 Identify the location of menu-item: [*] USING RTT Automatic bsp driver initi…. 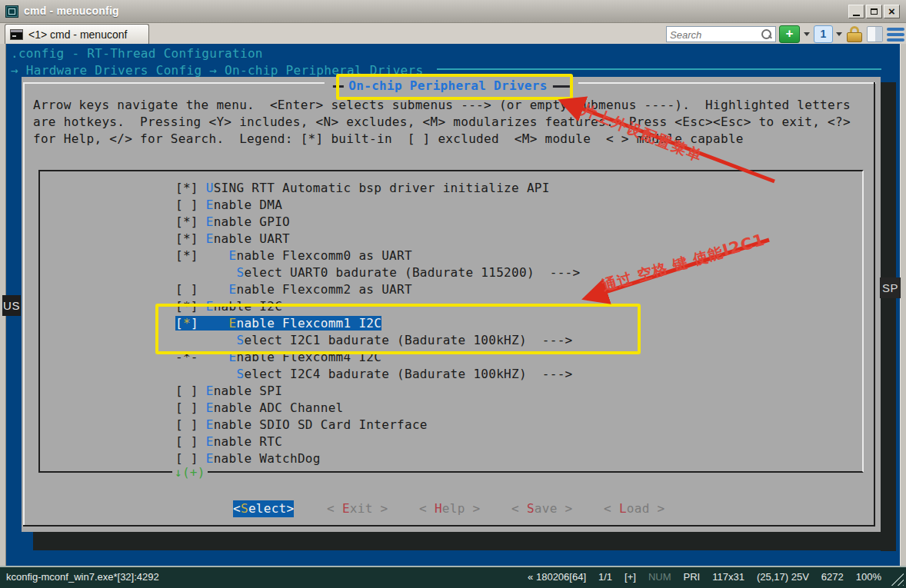
(363, 188).